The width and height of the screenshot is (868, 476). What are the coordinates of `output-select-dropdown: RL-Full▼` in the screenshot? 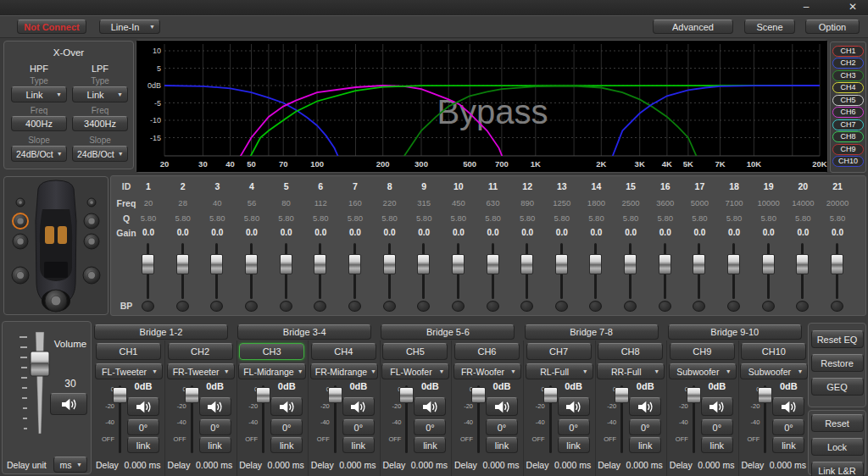 It's located at (559, 371).